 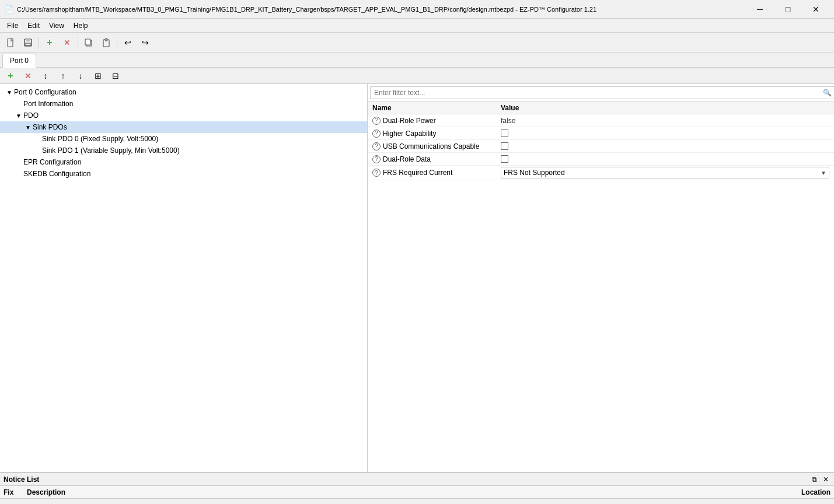 What do you see at coordinates (111, 150) in the screenshot?
I see `label-sink-pdo1: Sink PDO 1 (Variable Supply, Min Volt:50…` at bounding box center [111, 150].